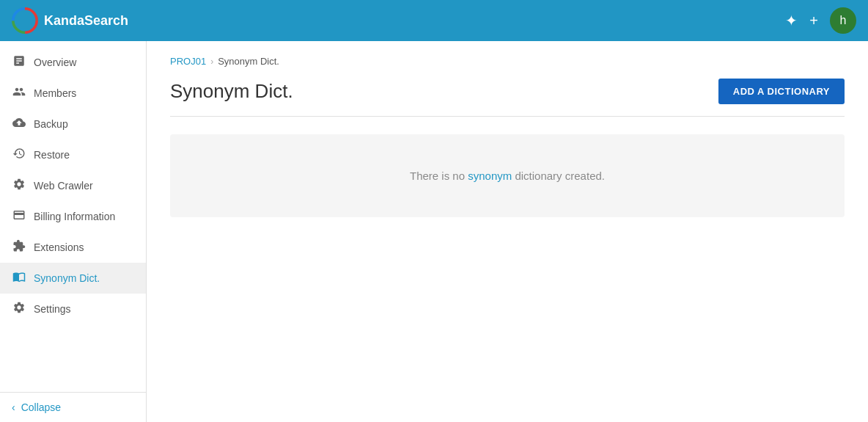  Describe the element at coordinates (73, 93) in the screenshot. I see `sidebar-item-members: Members` at that location.